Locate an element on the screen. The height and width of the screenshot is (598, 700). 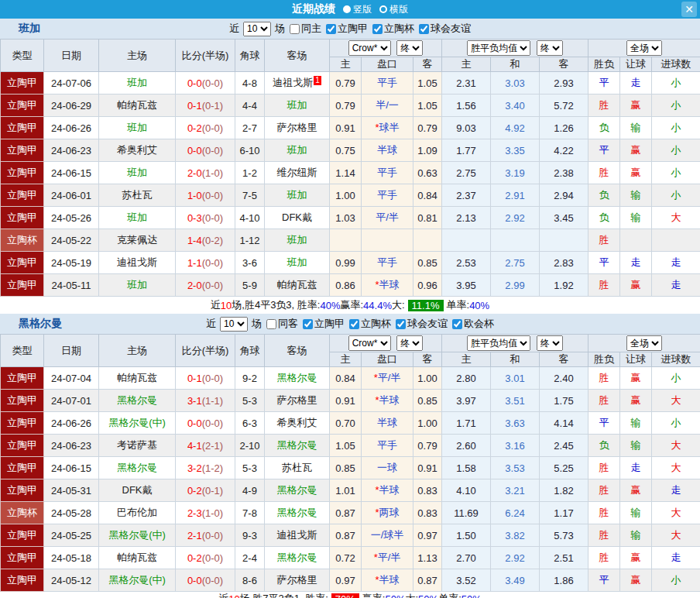
away-team-cell: 萨尔格里 is located at coordinates (297, 129).